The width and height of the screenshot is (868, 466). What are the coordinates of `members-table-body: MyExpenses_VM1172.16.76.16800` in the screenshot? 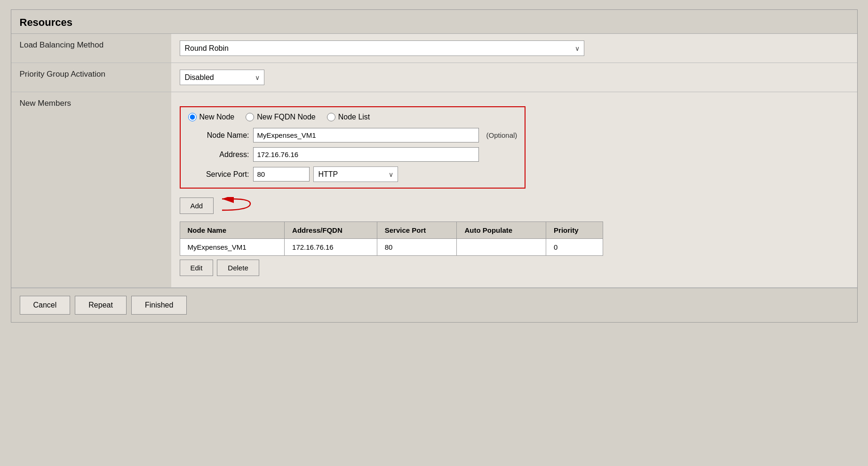 It's located at (391, 247).